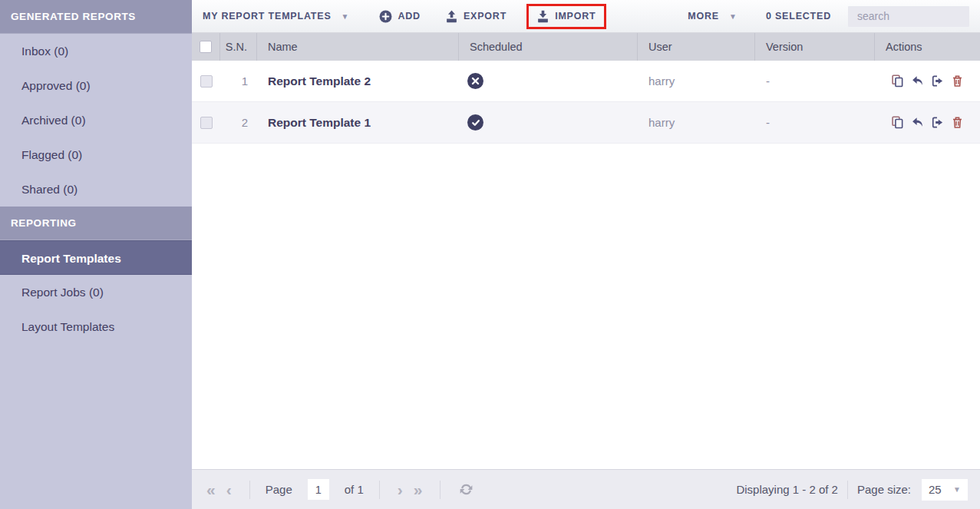  I want to click on column-header-actions: Actions, so click(927, 47).